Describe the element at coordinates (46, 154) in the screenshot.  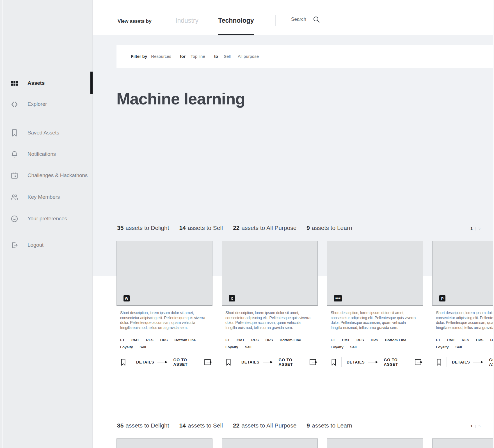
I see `sidebar-item-notifications: Notifications` at that location.